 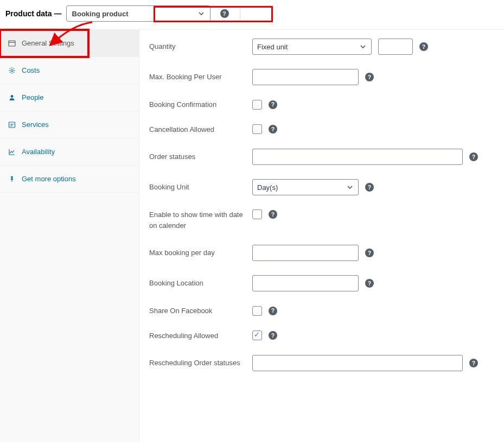 What do you see at coordinates (12, 125) in the screenshot?
I see `form-icon` at bounding box center [12, 125].